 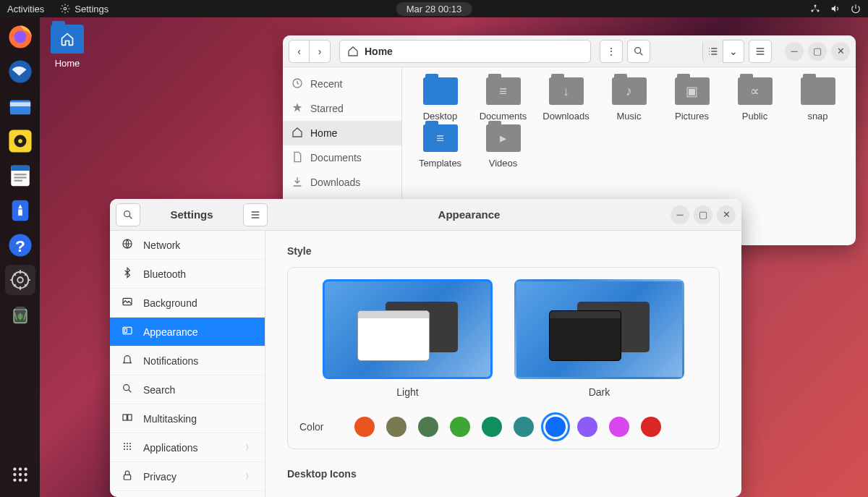 What do you see at coordinates (20, 245) in the screenshot?
I see `dock-help: ?` at bounding box center [20, 245].